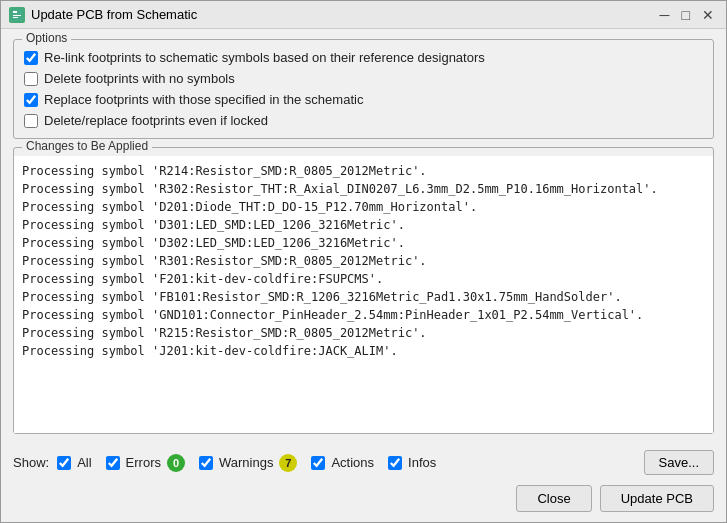 This screenshot has width=727, height=523. Describe the element at coordinates (665, 15) in the screenshot. I see `minimize-button: ─` at that location.